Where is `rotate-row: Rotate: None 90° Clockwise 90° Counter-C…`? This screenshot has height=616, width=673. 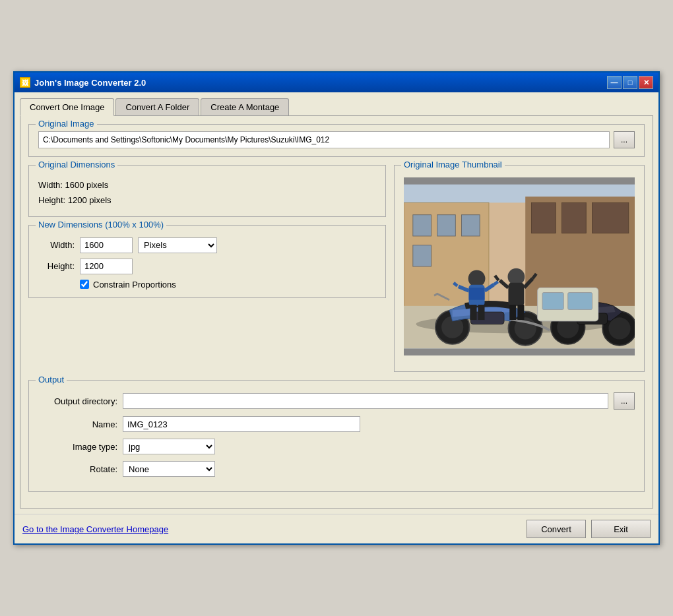 rotate-row: Rotate: None 90° Clockwise 90° Counter-C… is located at coordinates (336, 469).